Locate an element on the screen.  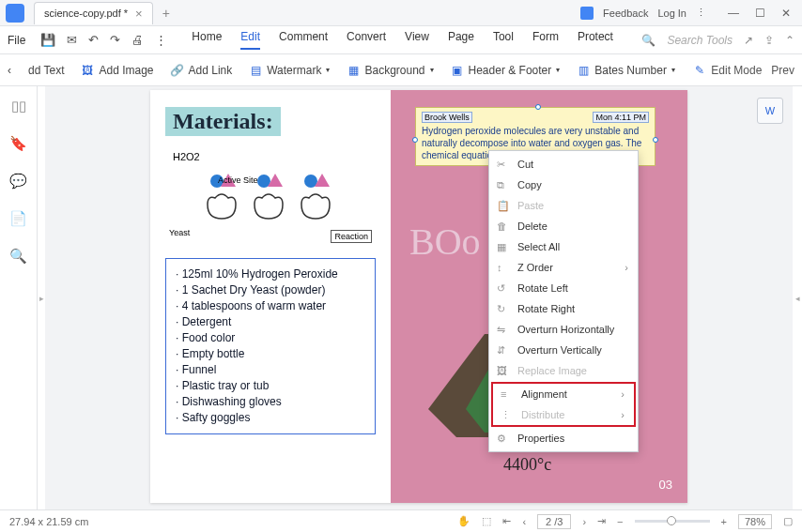
ctx-properties: ⚙Properties is located at coordinates (563, 438).